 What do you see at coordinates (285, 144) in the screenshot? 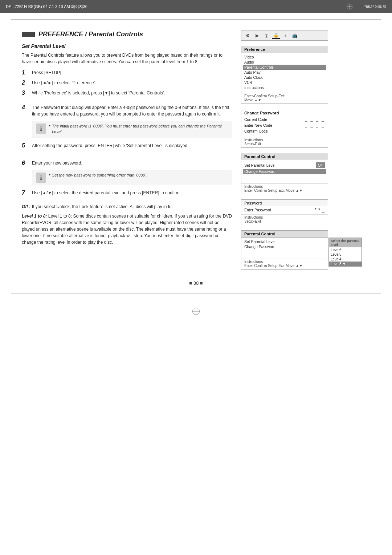
I see `change-pw-footer-line2: Setup-Exit` at bounding box center [285, 144].